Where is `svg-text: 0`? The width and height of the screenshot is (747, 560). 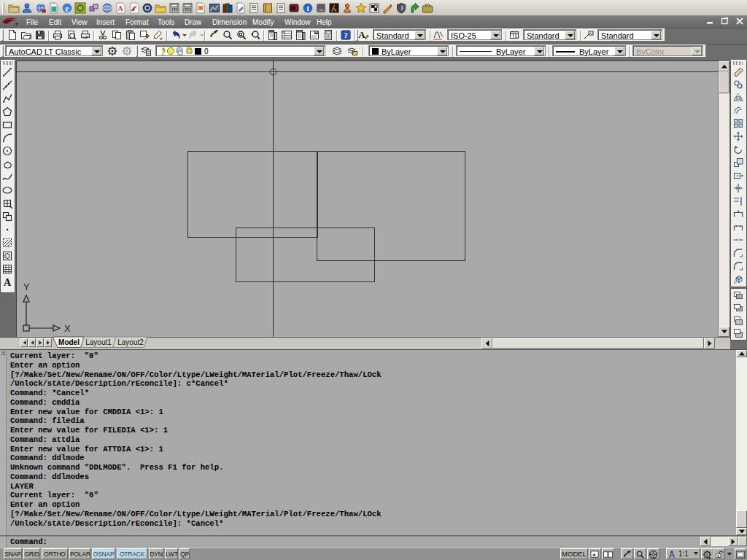 svg-text: 0 is located at coordinates (206, 51).